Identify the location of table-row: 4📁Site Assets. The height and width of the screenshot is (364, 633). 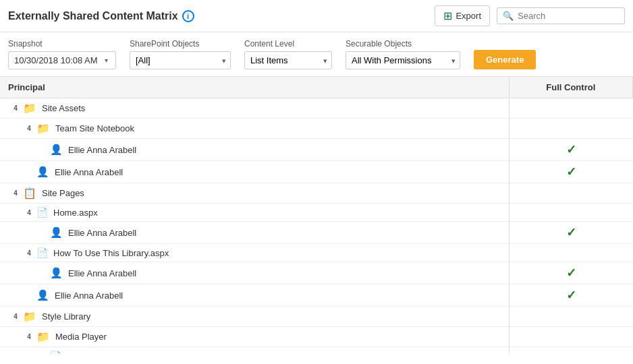
(316, 109).